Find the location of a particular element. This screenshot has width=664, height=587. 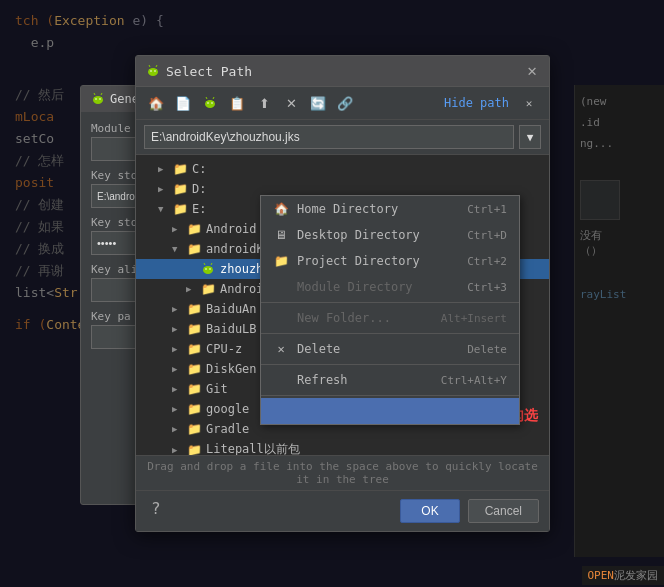

desktop-toolbar-button: 📄 is located at coordinates (183, 103).